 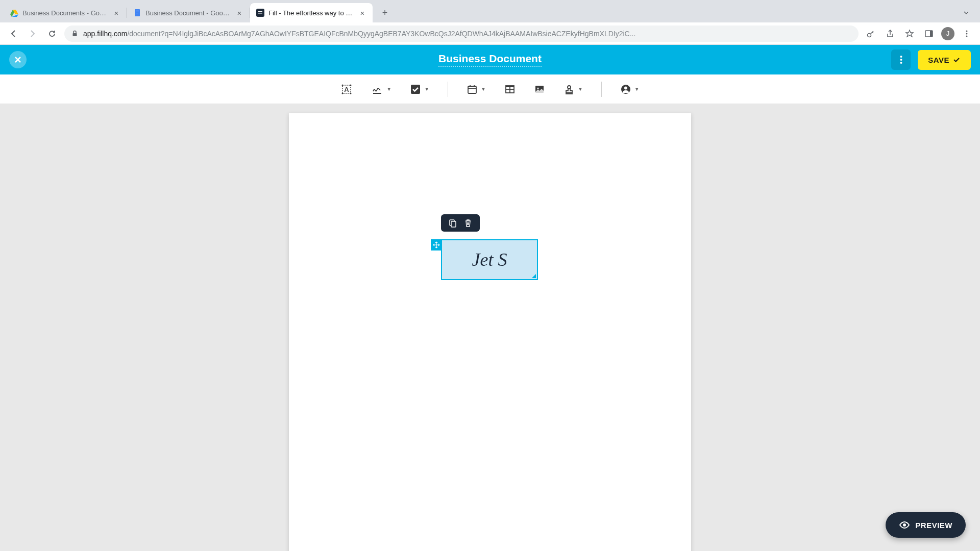 I want to click on header-actions: SAVE, so click(x=931, y=60).